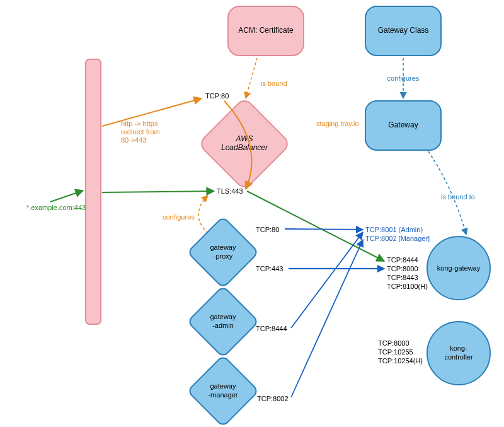 The image size is (504, 427). I want to click on svg-text: Gateway Class, so click(403, 30).